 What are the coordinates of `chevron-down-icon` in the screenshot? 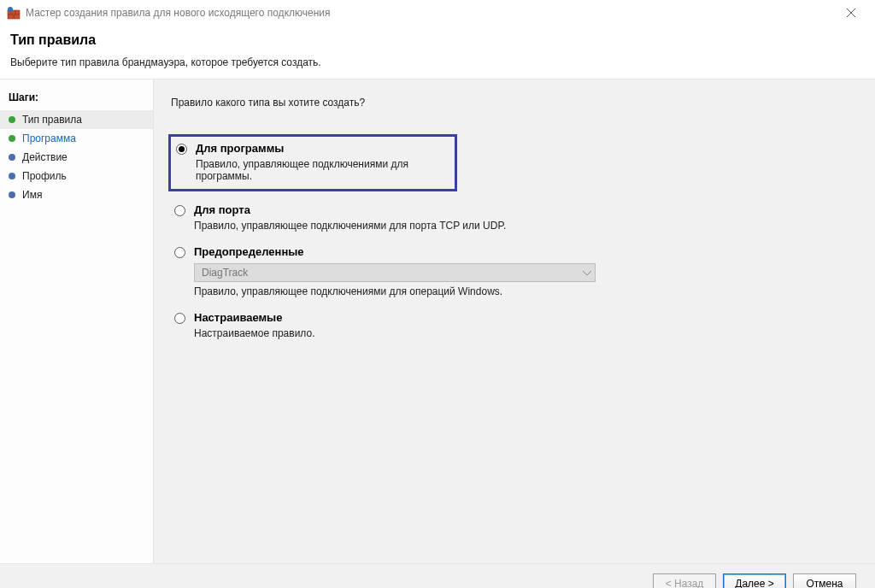 It's located at (587, 273).